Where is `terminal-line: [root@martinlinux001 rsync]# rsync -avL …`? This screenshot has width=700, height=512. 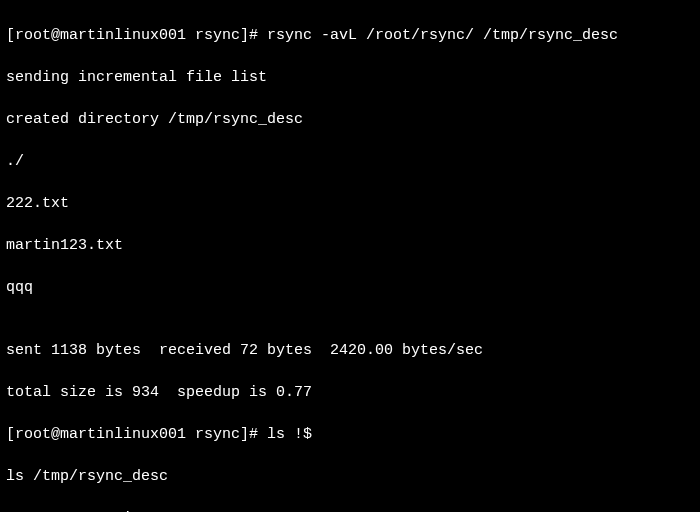
terminal-line: [root@martinlinux001 rsync]# rsync -avL … is located at coordinates (350, 36).